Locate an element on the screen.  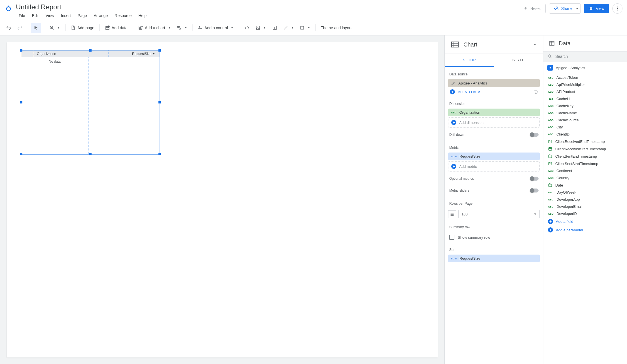
field-item: ABCDayOfWeek is located at coordinates (585, 192).